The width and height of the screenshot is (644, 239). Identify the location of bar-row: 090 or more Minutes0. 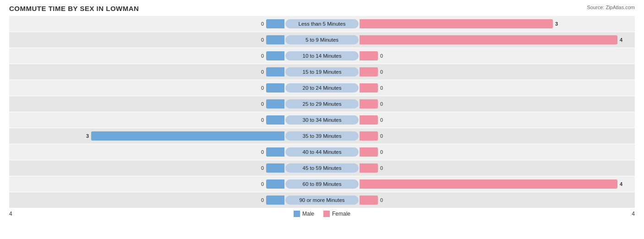
(322, 200).